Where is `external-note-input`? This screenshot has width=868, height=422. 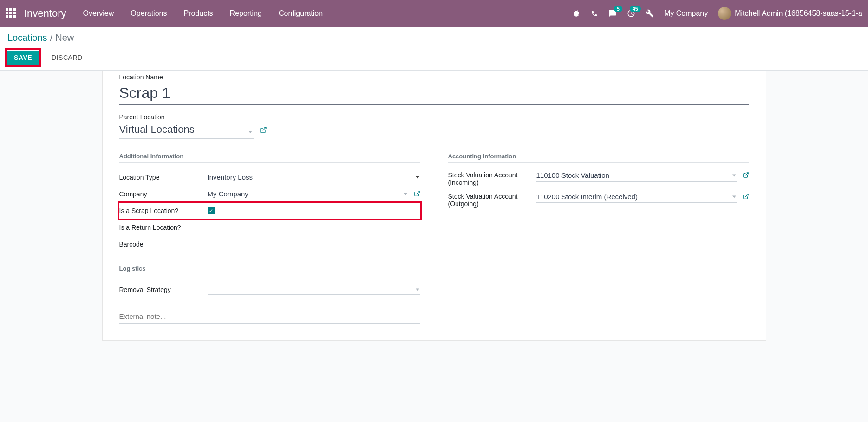 external-note-input is located at coordinates (270, 317).